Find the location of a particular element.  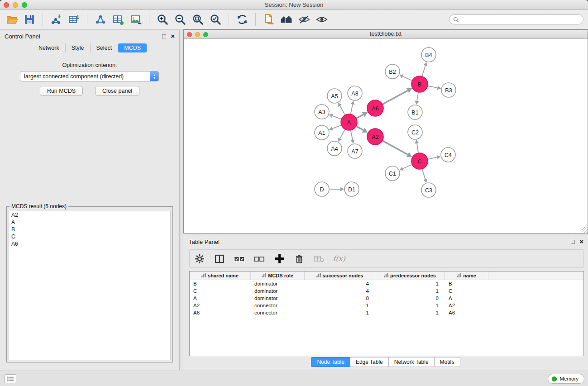

node-B1: B1 is located at coordinates (415, 112).